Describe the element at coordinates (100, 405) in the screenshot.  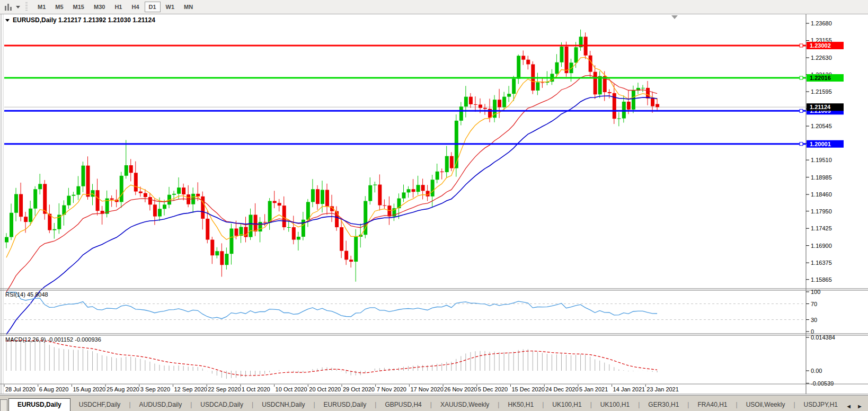
I see `chart-tab-1: USDCHF,Daily` at that location.